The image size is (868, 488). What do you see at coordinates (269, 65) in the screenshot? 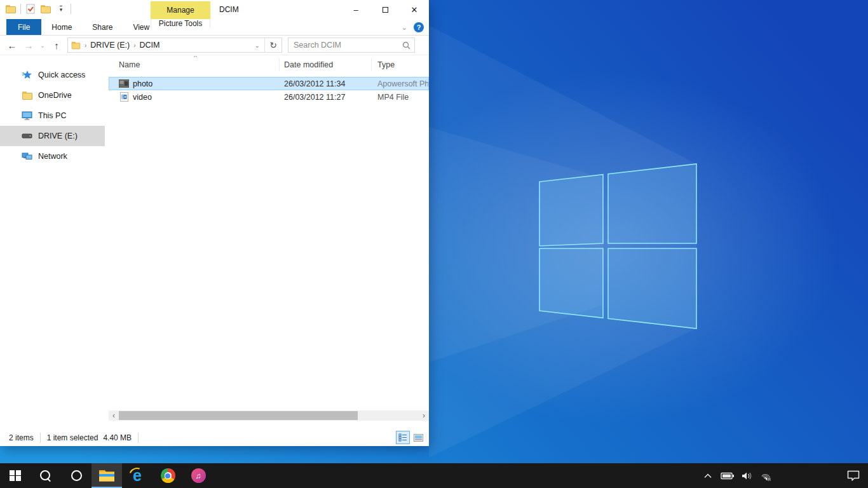
I see `column-headers: ^ Name Date modified Type` at bounding box center [269, 65].